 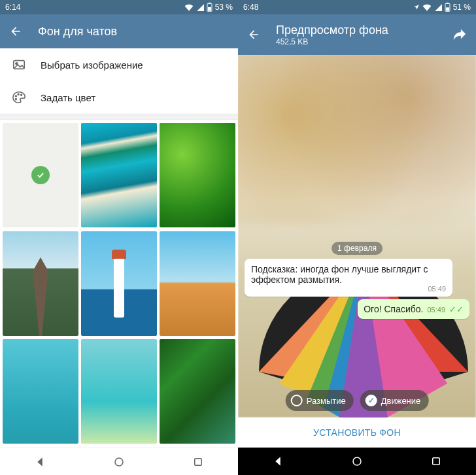 What do you see at coordinates (357, 248) in the screenshot?
I see `date-chip: 1 февраля` at bounding box center [357, 248].